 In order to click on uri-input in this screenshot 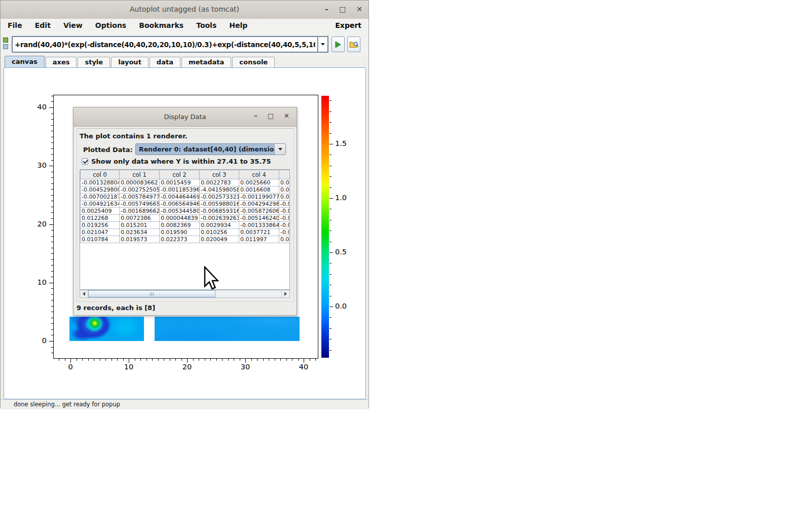, I will do `click(165, 45)`.